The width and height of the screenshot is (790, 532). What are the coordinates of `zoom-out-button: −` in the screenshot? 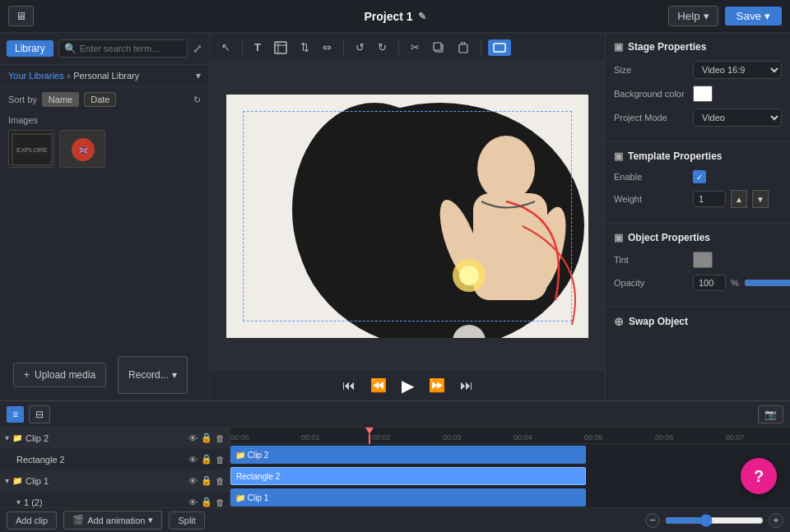 It's located at (653, 520).